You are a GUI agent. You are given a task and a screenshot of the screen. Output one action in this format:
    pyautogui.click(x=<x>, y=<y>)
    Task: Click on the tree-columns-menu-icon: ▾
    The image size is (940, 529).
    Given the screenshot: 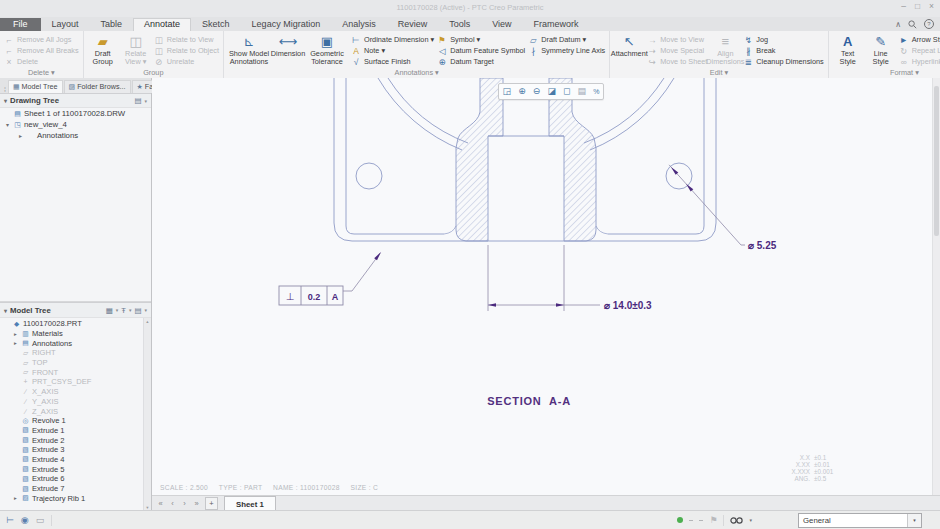 What is the action you would take?
    pyautogui.click(x=118, y=310)
    